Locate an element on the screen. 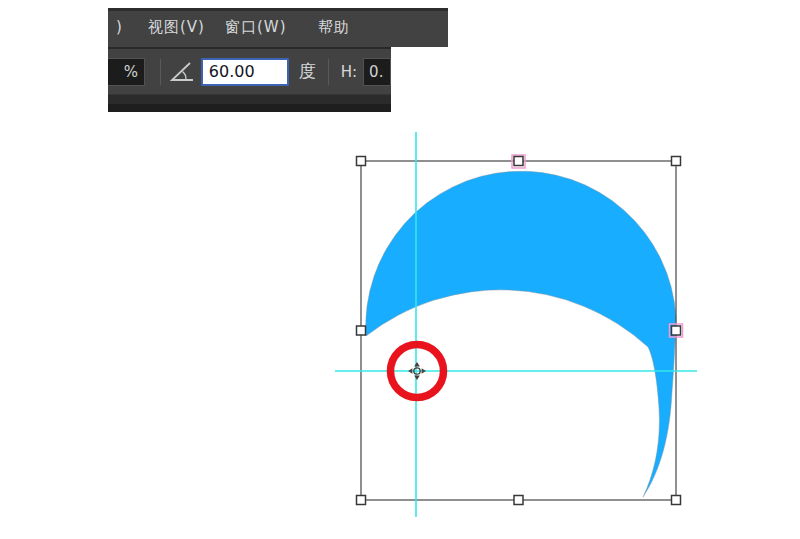 This screenshot has width=800, height=539. handle-top-right is located at coordinates (676, 162).